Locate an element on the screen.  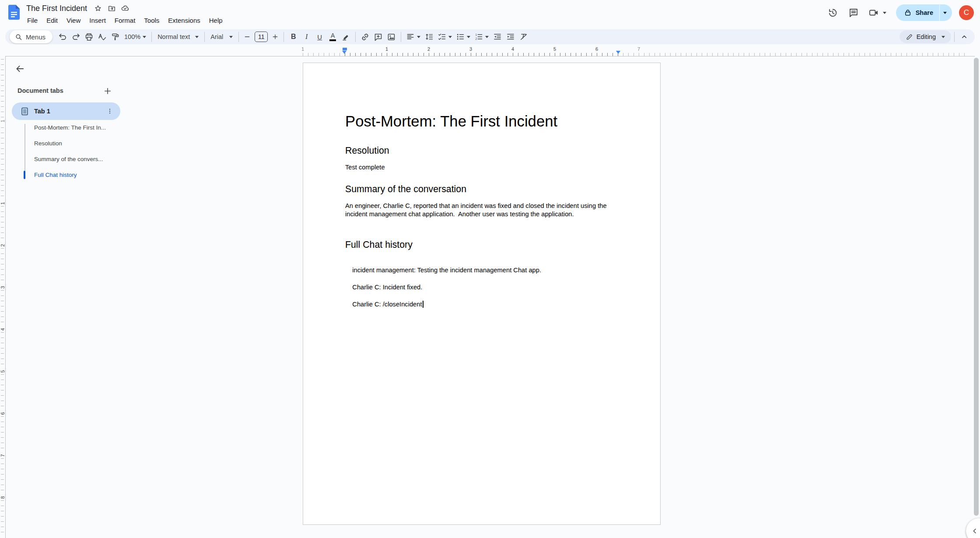
version-history-icon is located at coordinates (833, 13).